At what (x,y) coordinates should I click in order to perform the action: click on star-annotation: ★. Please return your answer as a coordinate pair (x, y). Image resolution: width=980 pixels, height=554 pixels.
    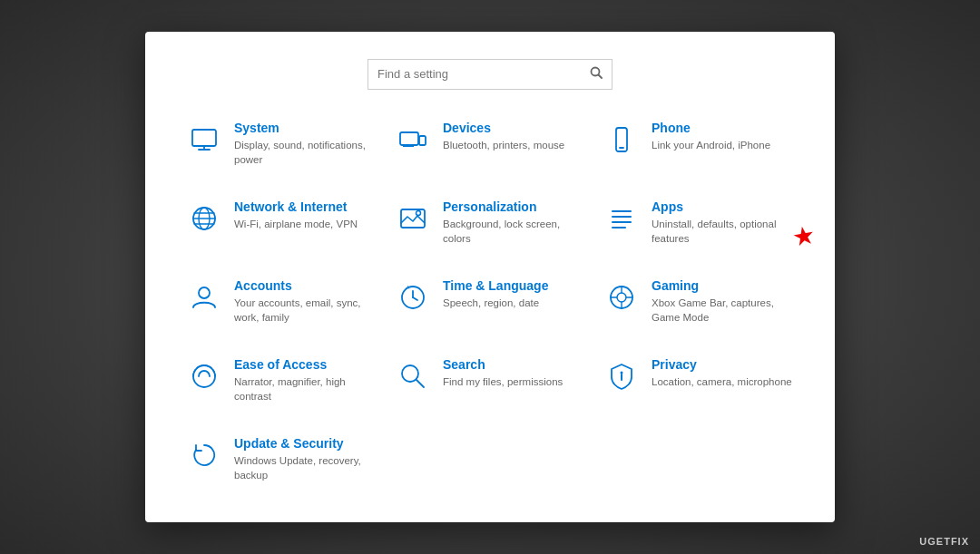
    Looking at the image, I should click on (803, 236).